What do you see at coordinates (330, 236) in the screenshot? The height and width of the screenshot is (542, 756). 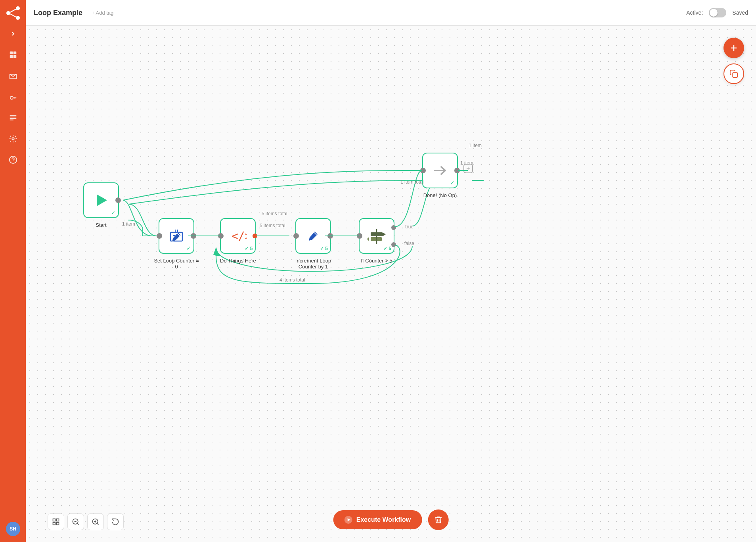 I see `increment-connector-right` at bounding box center [330, 236].